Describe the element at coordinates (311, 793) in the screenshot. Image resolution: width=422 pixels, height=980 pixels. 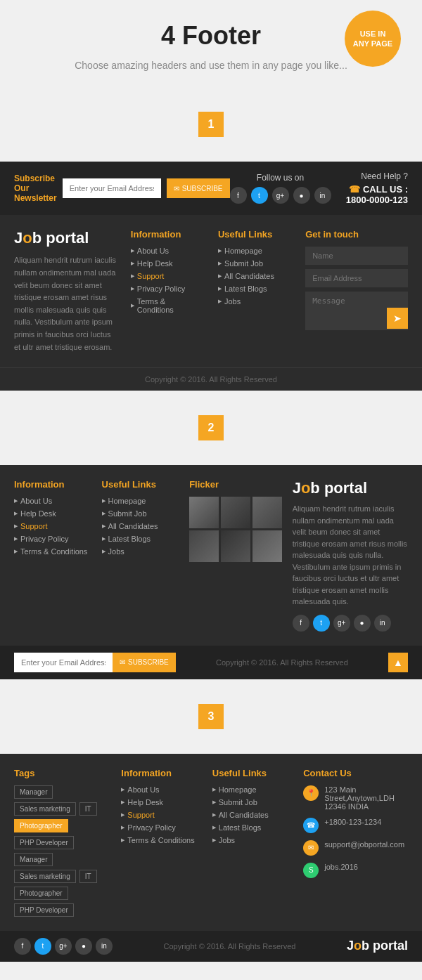
I see `address-icon: 📍` at that location.